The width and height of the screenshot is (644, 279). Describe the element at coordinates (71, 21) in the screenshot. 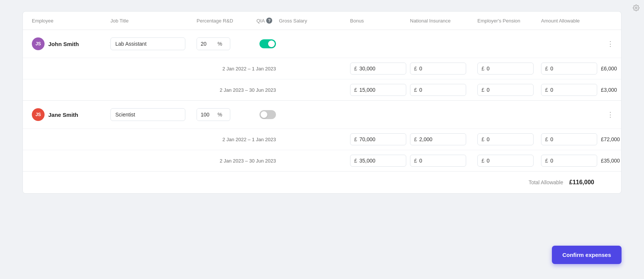

I see `col-employee: Employee` at that location.